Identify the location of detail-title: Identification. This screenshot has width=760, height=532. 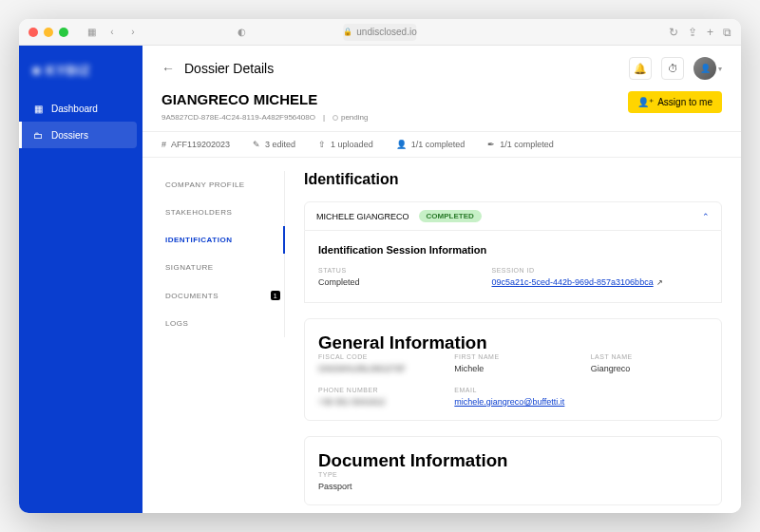
(513, 180).